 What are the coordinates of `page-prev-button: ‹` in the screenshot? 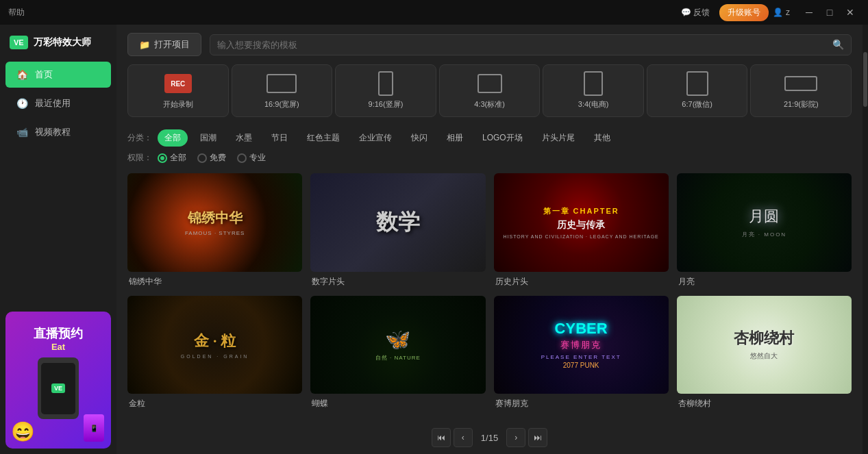 It's located at (463, 438).